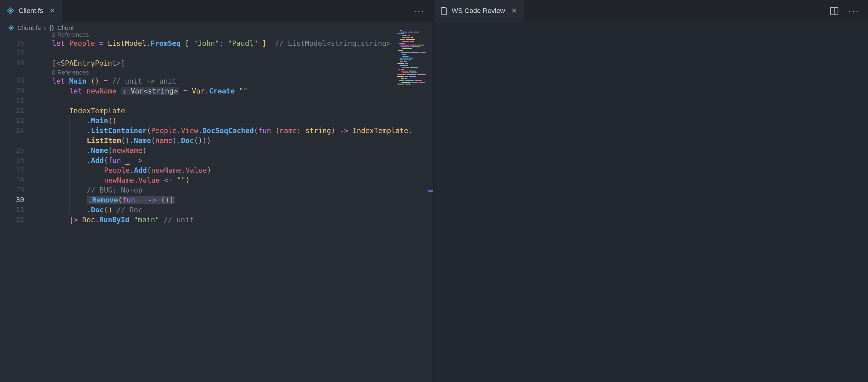 This screenshot has width=868, height=382. What do you see at coordinates (222, 91) in the screenshot?
I see `code-token: Create` at bounding box center [222, 91].